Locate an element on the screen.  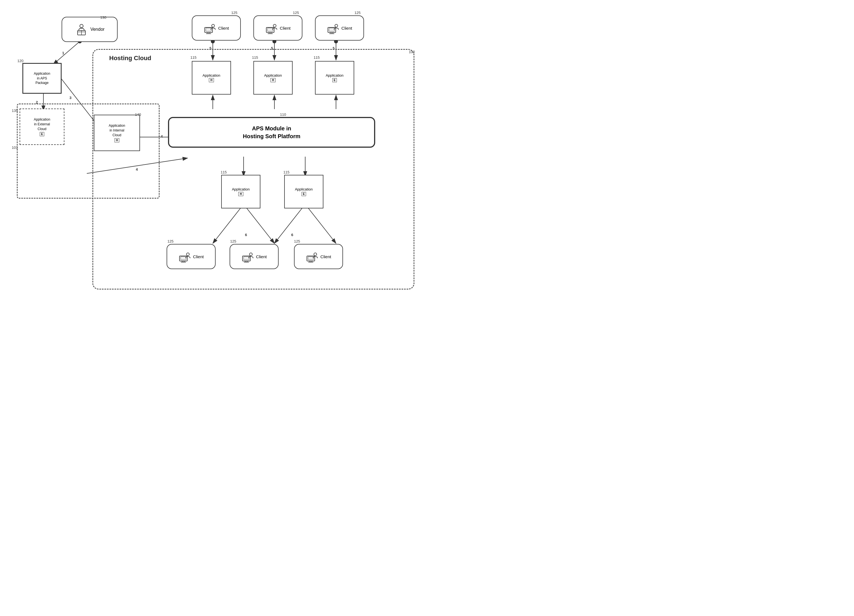
step-5b: 5 is located at coordinates (272, 48).